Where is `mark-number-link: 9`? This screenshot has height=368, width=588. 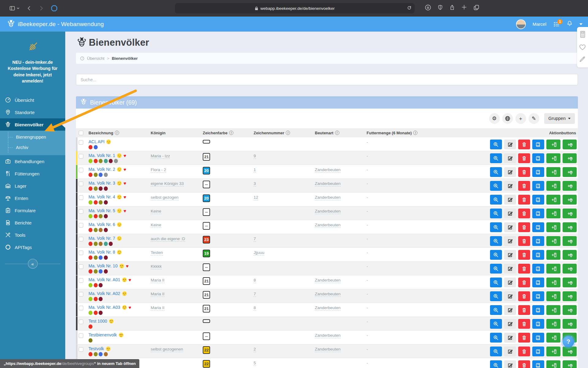
mark-number-link: 9 is located at coordinates (255, 156).